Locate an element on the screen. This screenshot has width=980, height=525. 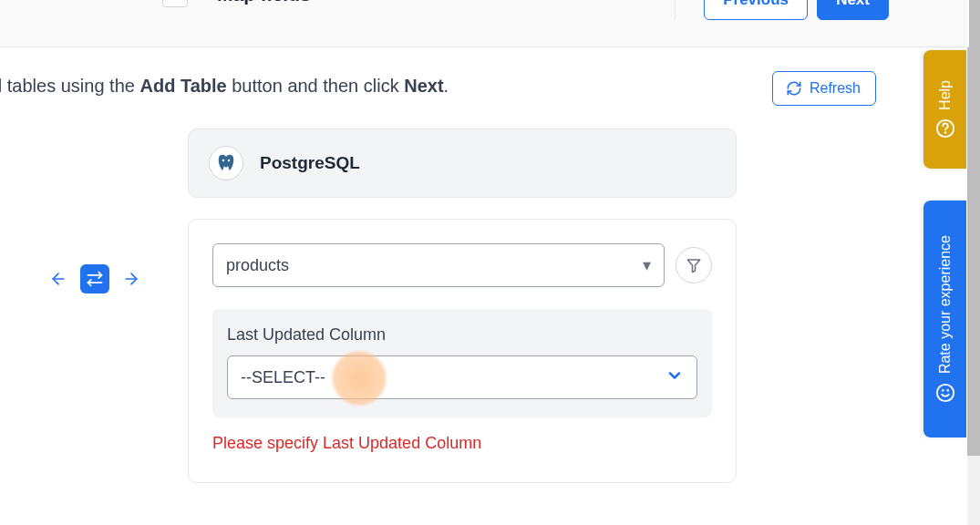
last-updated-column-section: Last Updated Column --SELECT-- is located at coordinates (462, 363).